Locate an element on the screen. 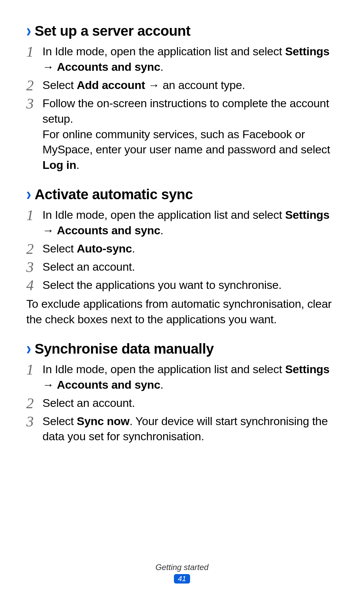 This screenshot has height=597, width=364. heading-text: Set up a server account is located at coordinates (113, 31).